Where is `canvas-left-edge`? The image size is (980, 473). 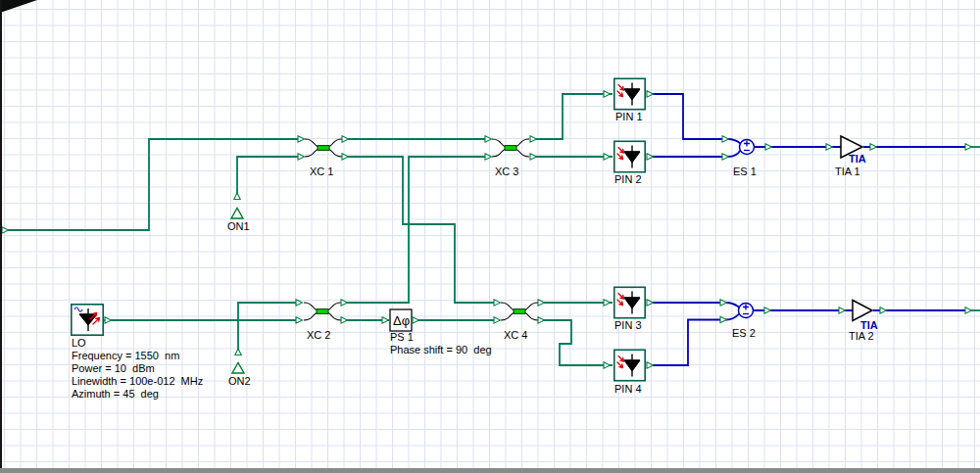 canvas-left-edge is located at coordinates (1, 234).